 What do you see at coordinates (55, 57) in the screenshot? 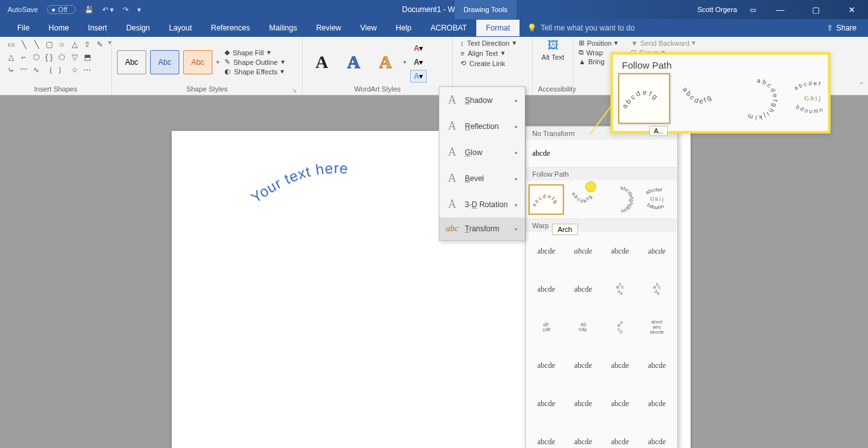
I see `shapes-gallery: ▭╲╲▢○△⇧✎ △⌐⬡{ }⬠▽⬒ ⤿〰∿｛｝☆⋯` at bounding box center [55, 57].